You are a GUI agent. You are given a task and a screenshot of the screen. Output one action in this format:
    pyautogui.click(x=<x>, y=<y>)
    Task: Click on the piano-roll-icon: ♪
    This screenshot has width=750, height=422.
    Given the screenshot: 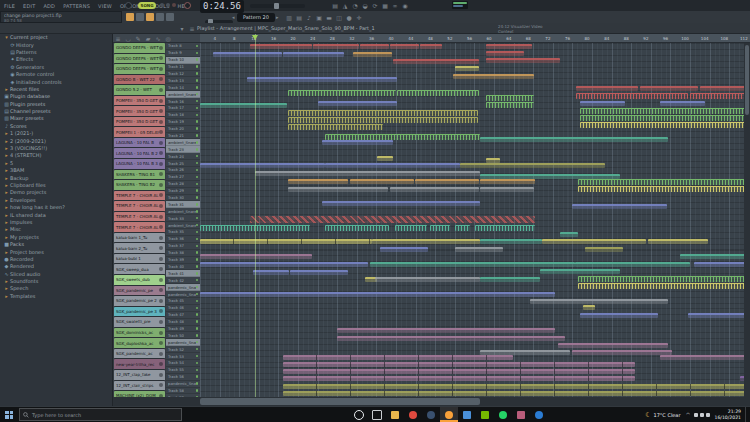 What is the action you would take?
    pyautogui.click(x=309, y=18)
    